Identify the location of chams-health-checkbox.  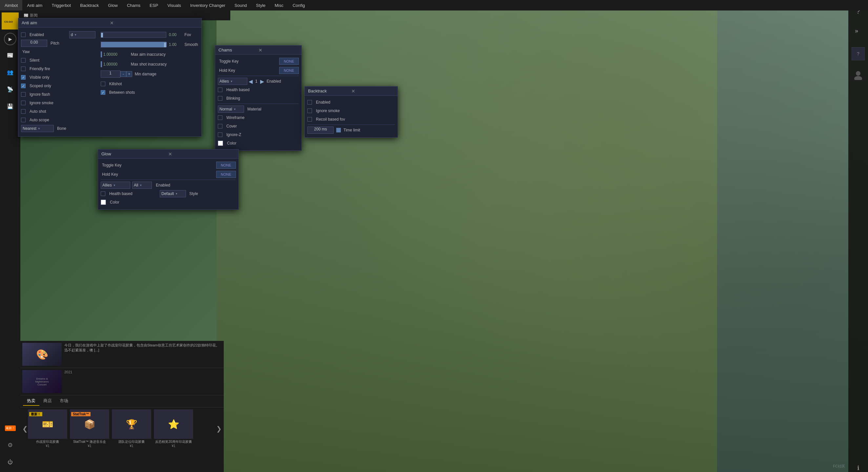
(220, 90).